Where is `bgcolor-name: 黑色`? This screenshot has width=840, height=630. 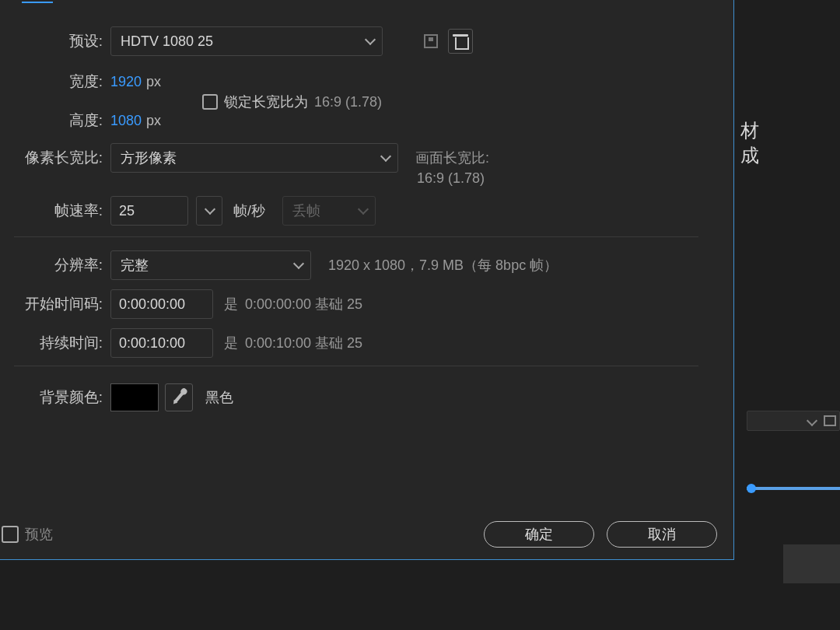 bgcolor-name: 黑色 is located at coordinates (219, 397).